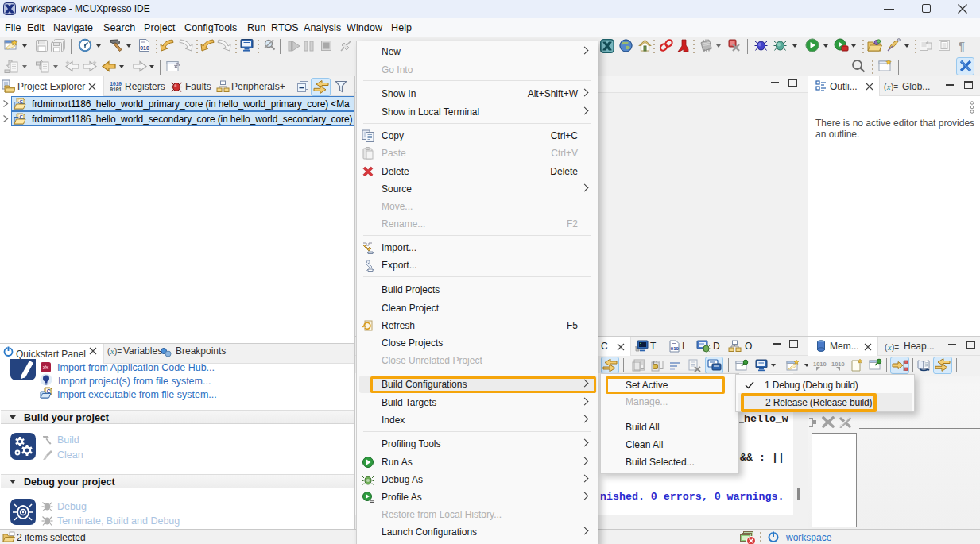 This screenshot has height=544, width=980. Describe the element at coordinates (116, 89) in the screenshot. I see `svg-text: 0101` at that location.